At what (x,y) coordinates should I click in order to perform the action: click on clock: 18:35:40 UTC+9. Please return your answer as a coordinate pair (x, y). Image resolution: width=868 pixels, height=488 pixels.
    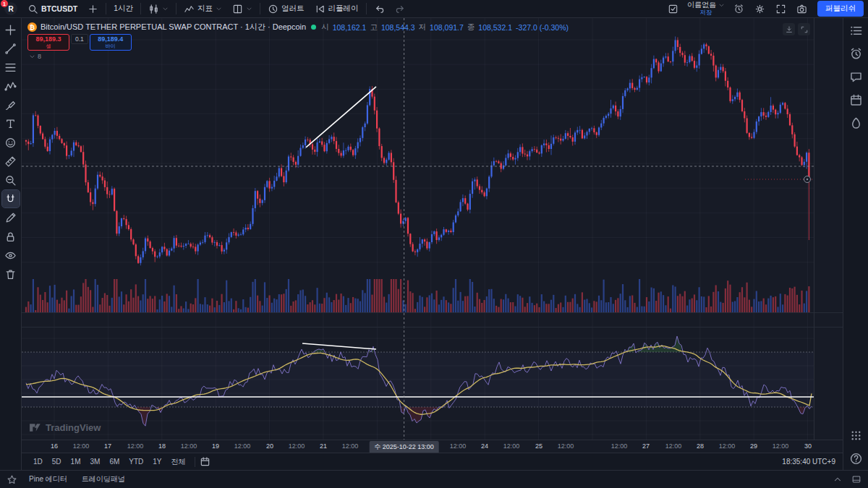
    Looking at the image, I should click on (809, 461).